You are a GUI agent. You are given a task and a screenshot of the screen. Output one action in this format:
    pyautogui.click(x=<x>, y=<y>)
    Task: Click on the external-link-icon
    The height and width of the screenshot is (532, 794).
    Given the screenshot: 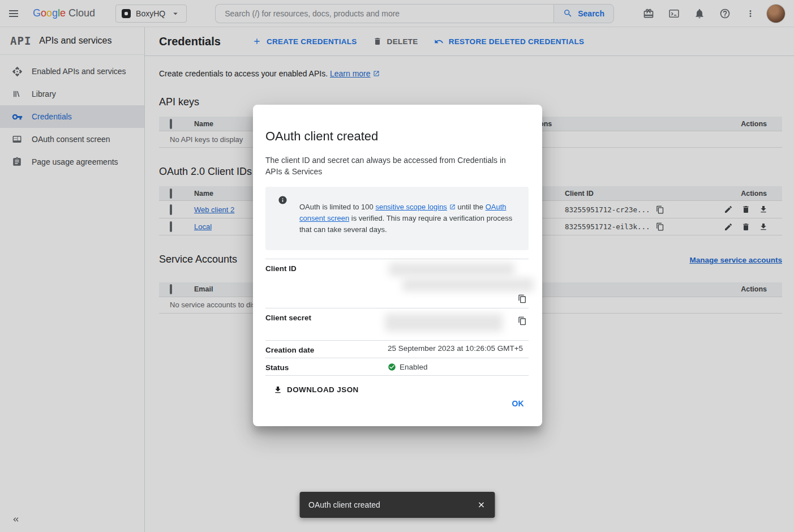 What is the action you would take?
    pyautogui.click(x=453, y=207)
    